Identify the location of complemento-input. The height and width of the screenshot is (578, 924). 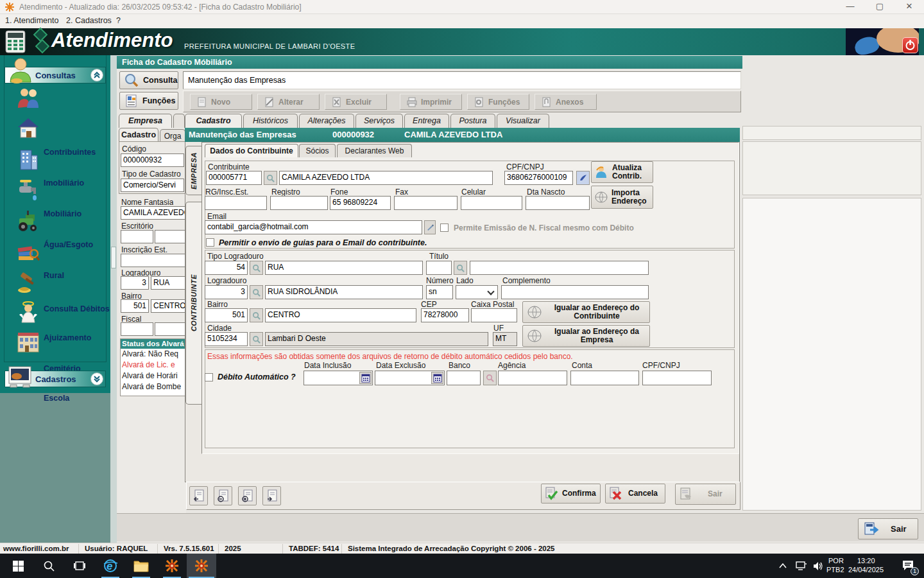
(575, 292).